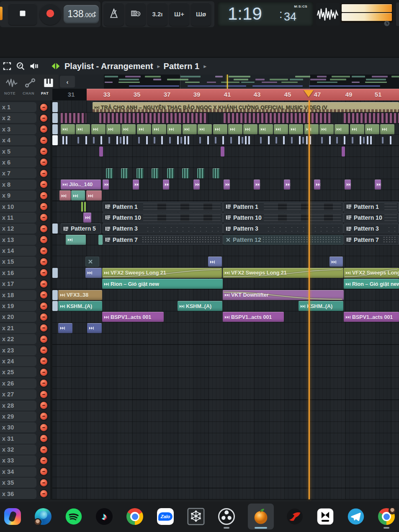  What do you see at coordinates (162, 284) in the screenshot?
I see `audio-clip: Rion – Gió giật new` at bounding box center [162, 284].